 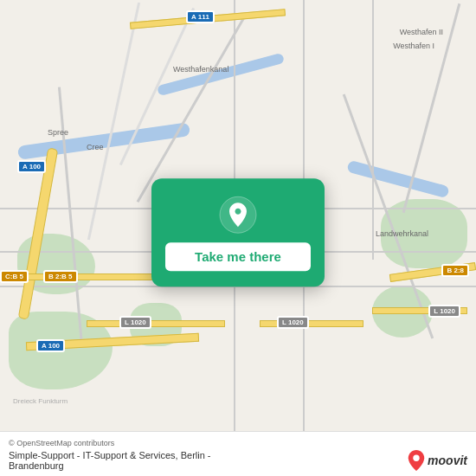 What do you see at coordinates (91, 277) in the screenshot?
I see `road-b2b5` at bounding box center [91, 277].